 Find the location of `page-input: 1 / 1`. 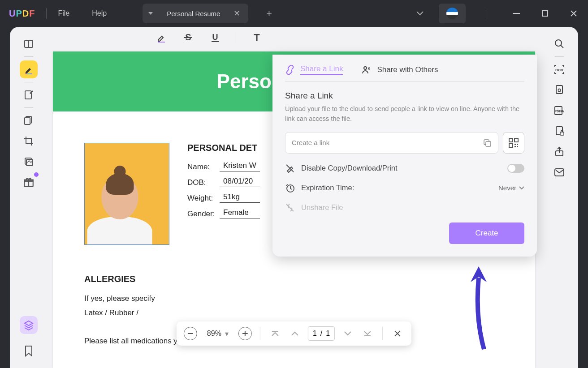

page-input: 1 / 1 is located at coordinates (321, 334).